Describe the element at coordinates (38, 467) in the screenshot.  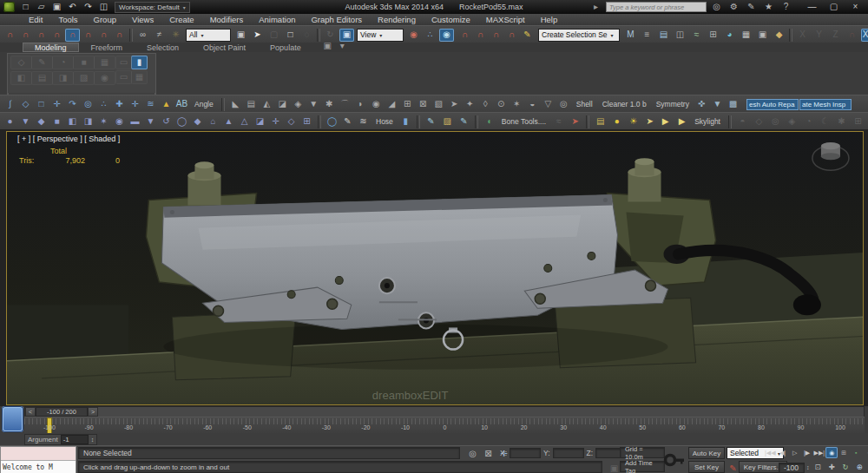
I see `listener-output-row: Welcome to M` at that location.